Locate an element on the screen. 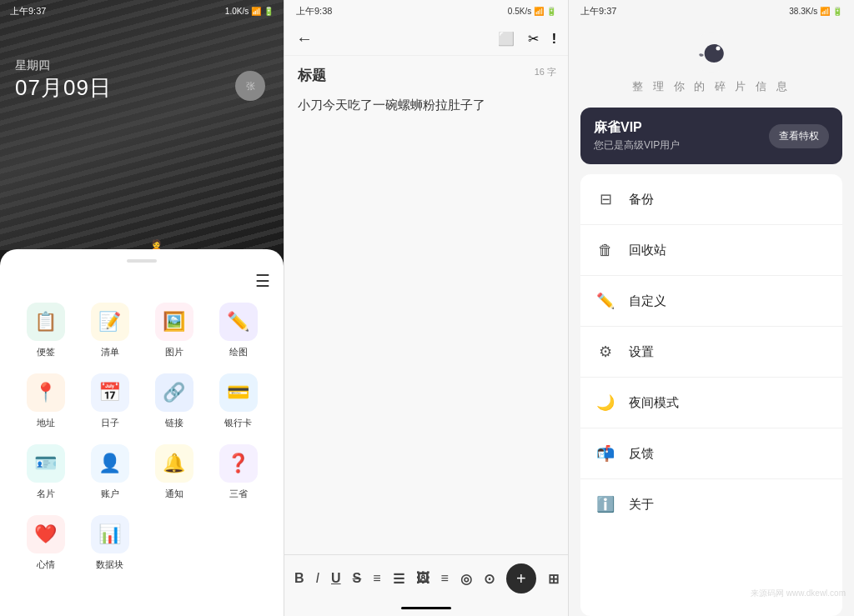  menu-item-about: ℹ️ 关于 is located at coordinates (711, 504).